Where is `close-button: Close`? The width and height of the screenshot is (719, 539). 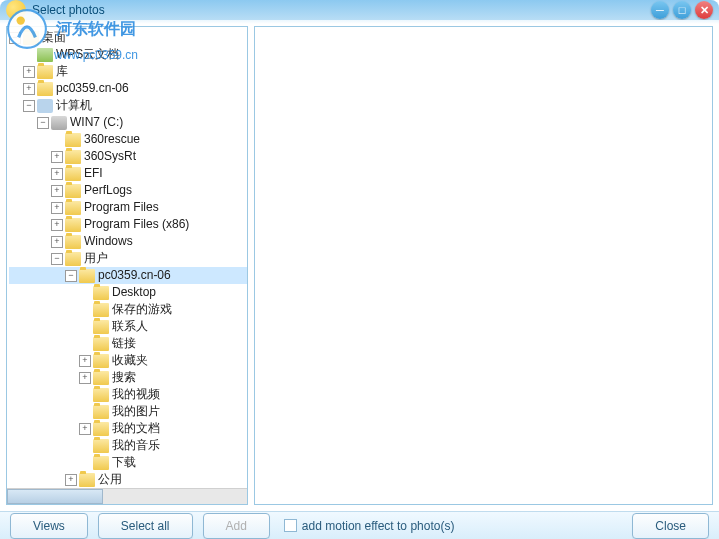
close-button: Close is located at coordinates (670, 526).